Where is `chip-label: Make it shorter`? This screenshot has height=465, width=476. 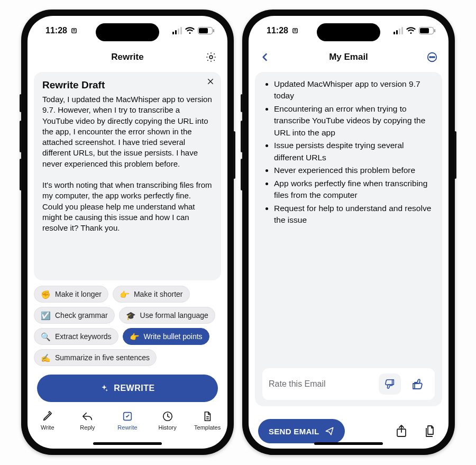 chip-label: Make it shorter is located at coordinates (159, 294).